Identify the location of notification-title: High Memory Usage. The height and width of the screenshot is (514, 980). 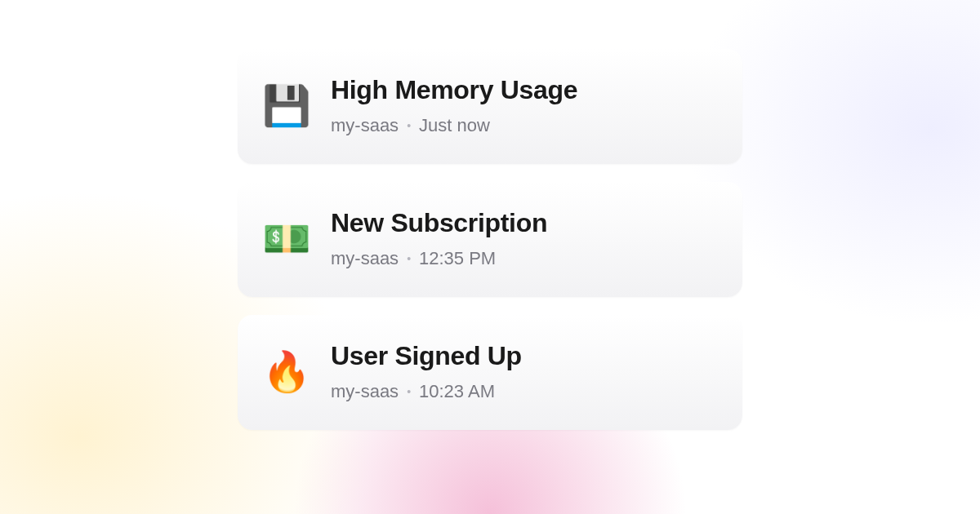
(454, 90).